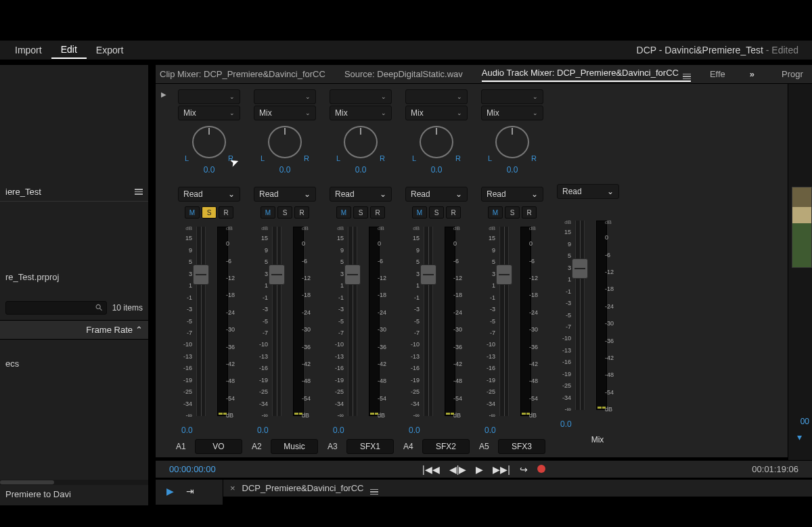 The height and width of the screenshot is (527, 812). What do you see at coordinates (74, 364) in the screenshot?
I see `bin-item: ecs` at bounding box center [74, 364].